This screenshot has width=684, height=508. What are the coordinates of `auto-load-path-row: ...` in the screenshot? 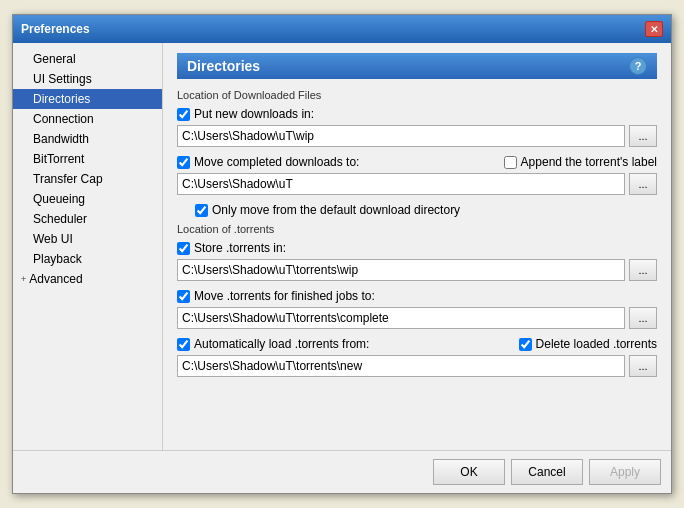 It's located at (417, 366).